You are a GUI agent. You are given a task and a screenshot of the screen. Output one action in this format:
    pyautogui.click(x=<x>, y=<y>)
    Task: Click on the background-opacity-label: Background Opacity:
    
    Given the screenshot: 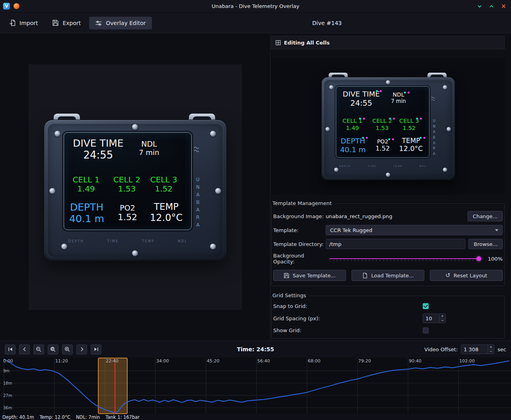 What is the action you would take?
    pyautogui.click(x=299, y=259)
    